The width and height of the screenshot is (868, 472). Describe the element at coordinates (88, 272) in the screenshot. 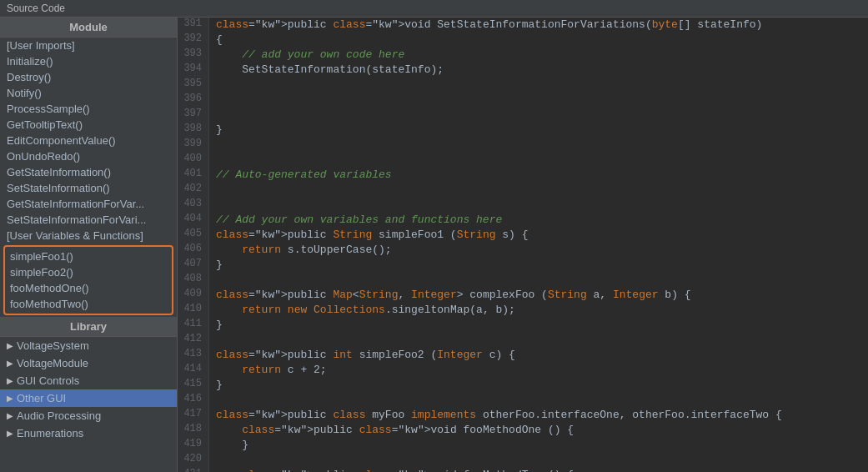

I see `highlighted-method-item: simpleFoo2()` at that location.